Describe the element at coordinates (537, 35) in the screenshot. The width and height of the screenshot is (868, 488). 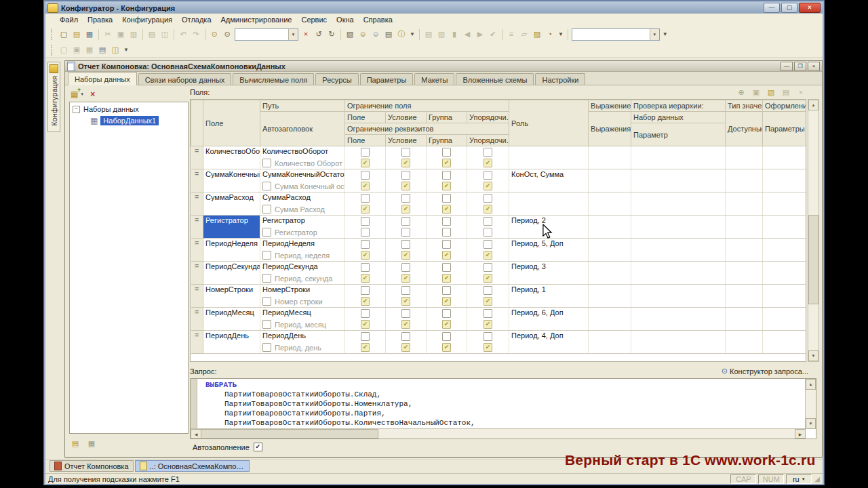
I see `module-check-icon: ▨` at that location.